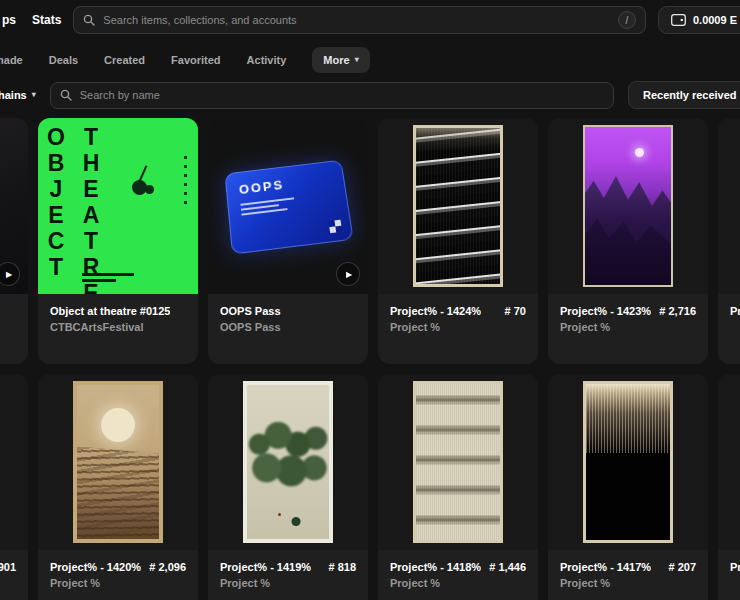  Describe the element at coordinates (118, 241) in the screenshot. I see `nft-card: OBJECT. THEATRE Object at theatre #0125 …` at that location.